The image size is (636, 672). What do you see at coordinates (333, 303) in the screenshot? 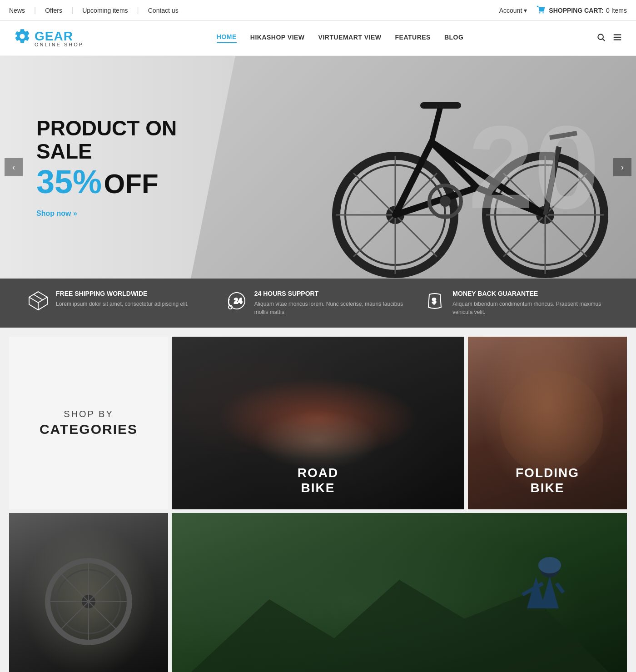
I see `support-text: 24 HOURS SUPPORT Aliquam vitae rhoncus l…` at bounding box center [333, 303].